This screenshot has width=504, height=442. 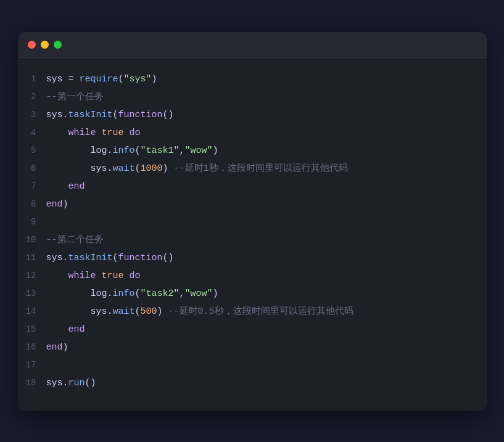 What do you see at coordinates (149, 312) in the screenshot?
I see `token: 500` at bounding box center [149, 312].